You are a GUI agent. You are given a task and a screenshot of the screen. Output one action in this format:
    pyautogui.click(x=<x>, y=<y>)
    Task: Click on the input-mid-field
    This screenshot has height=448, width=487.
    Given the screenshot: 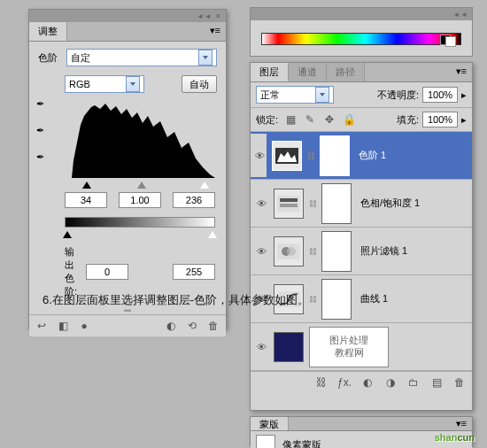 What is the action you would take?
    pyautogui.click(x=140, y=200)
    